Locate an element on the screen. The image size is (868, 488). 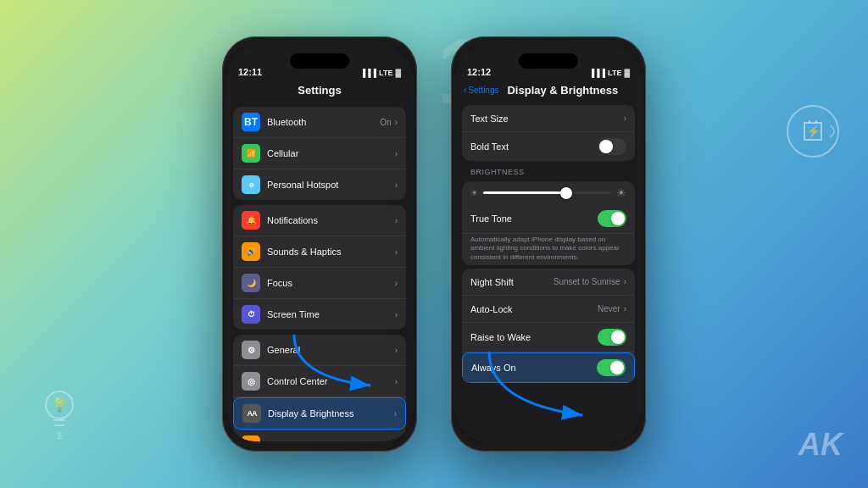
boldtext-row: Bold Text is located at coordinates (548, 147).